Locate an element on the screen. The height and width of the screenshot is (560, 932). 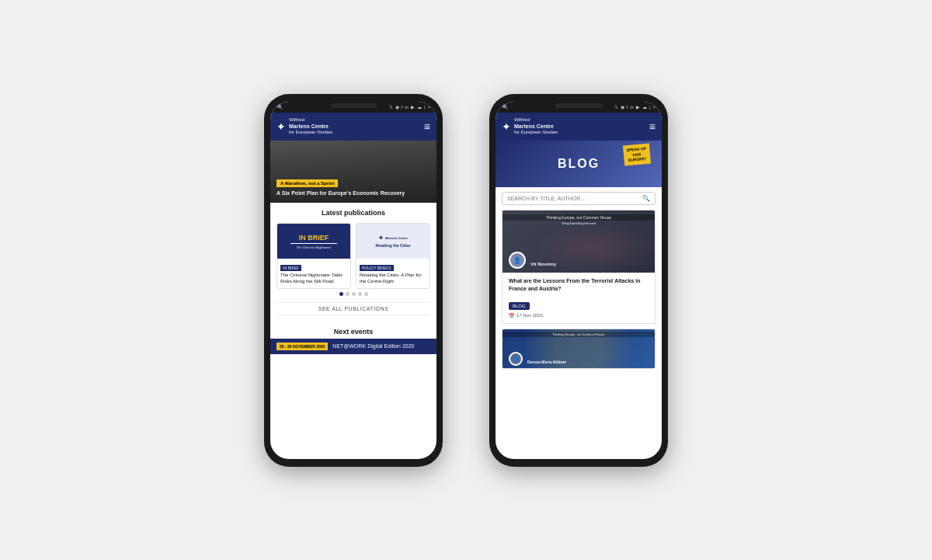
publications-section: Latest publications IN BRIEF The Chinese… is located at coordinates (353, 264).